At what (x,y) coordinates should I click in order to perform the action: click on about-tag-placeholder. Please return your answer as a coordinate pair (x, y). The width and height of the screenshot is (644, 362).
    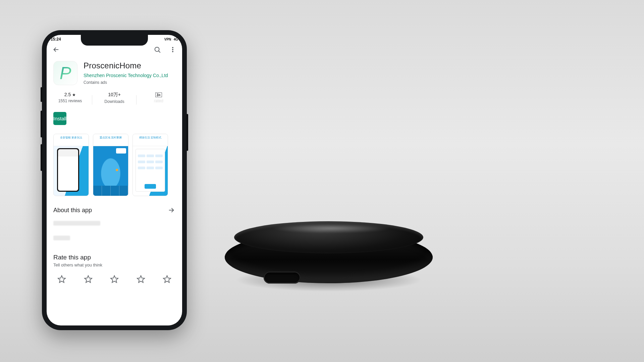
    Looking at the image, I should click on (62, 238).